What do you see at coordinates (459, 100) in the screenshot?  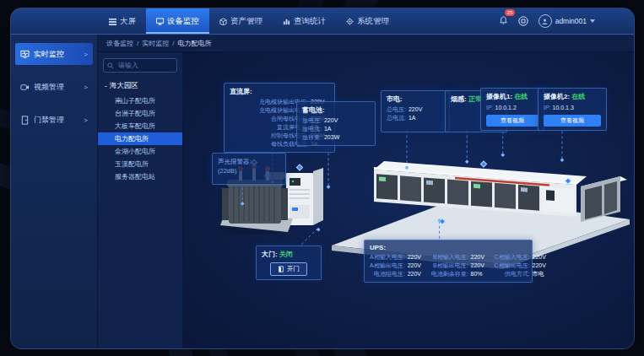 I see `callout-title: 烟感:` at bounding box center [459, 100].